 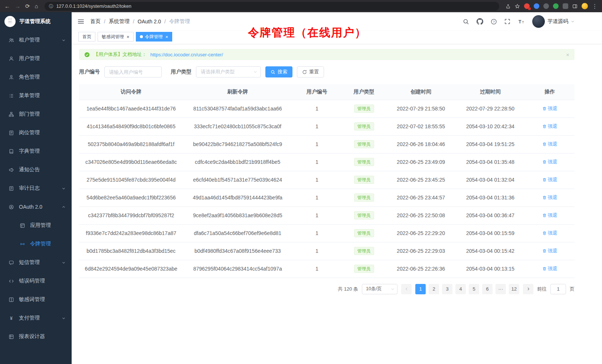 What do you see at coordinates (51, 6) in the screenshot?
I see `site-info-icon: ⓘ` at bounding box center [51, 6].